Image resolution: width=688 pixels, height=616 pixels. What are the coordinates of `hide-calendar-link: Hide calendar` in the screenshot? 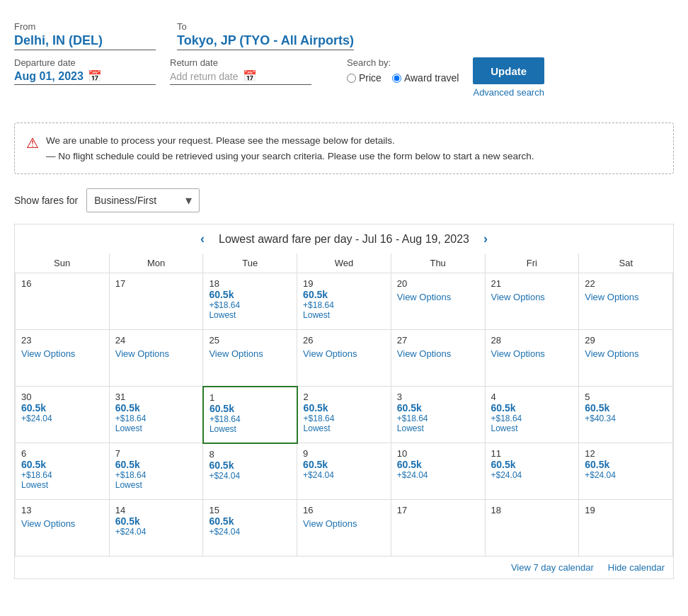 It's located at (636, 568).